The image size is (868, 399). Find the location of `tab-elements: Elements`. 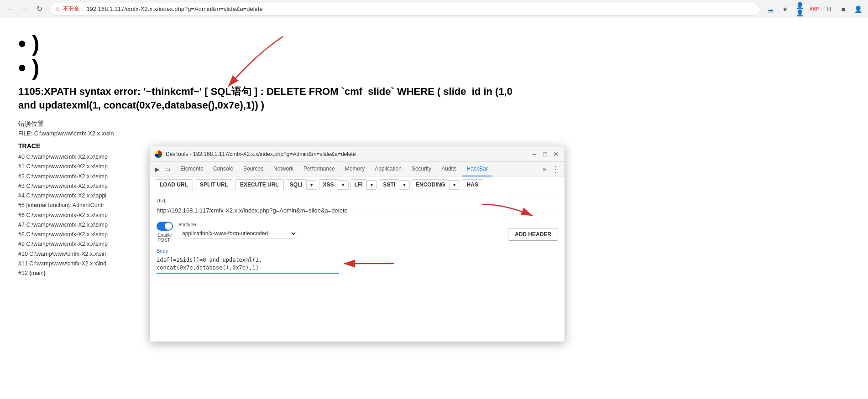

tab-elements: Elements is located at coordinates (192, 169).